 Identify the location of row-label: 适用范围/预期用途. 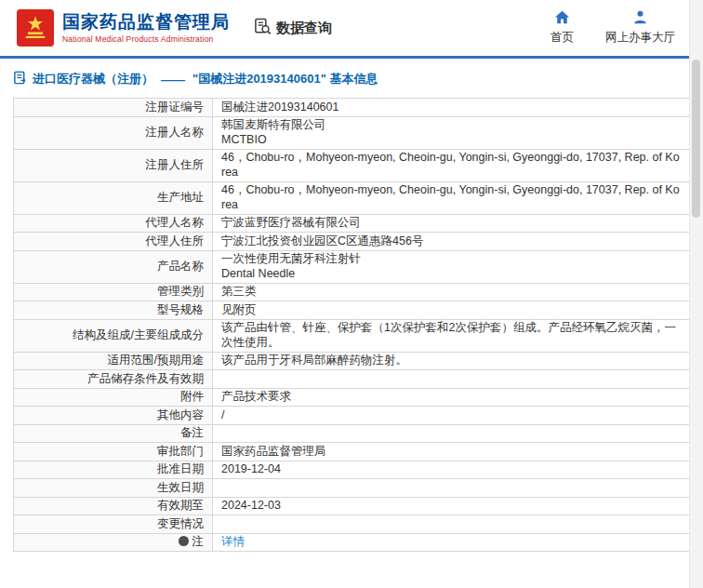
(113, 361).